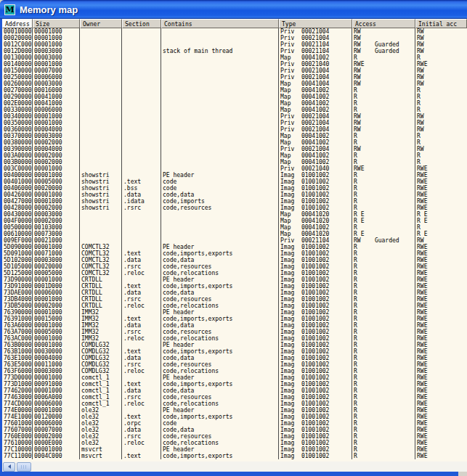  What do you see at coordinates (235, 306) in the screenshot?
I see `memory-row-73DB5000: 73DB500000002000CRTDLL.reloccode,relocat…` at bounding box center [235, 306].